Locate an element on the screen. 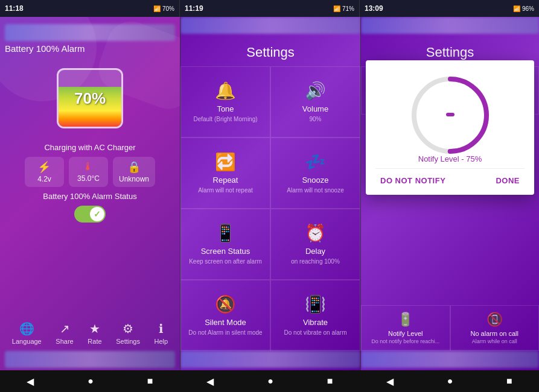 The image size is (539, 392). done-button: DONE is located at coordinates (508, 181).